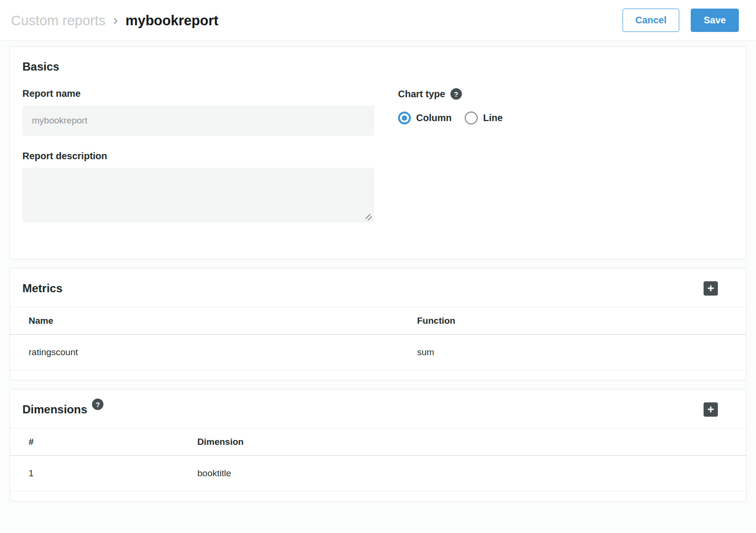  I want to click on dimensions-title: Dimensions, so click(55, 410).